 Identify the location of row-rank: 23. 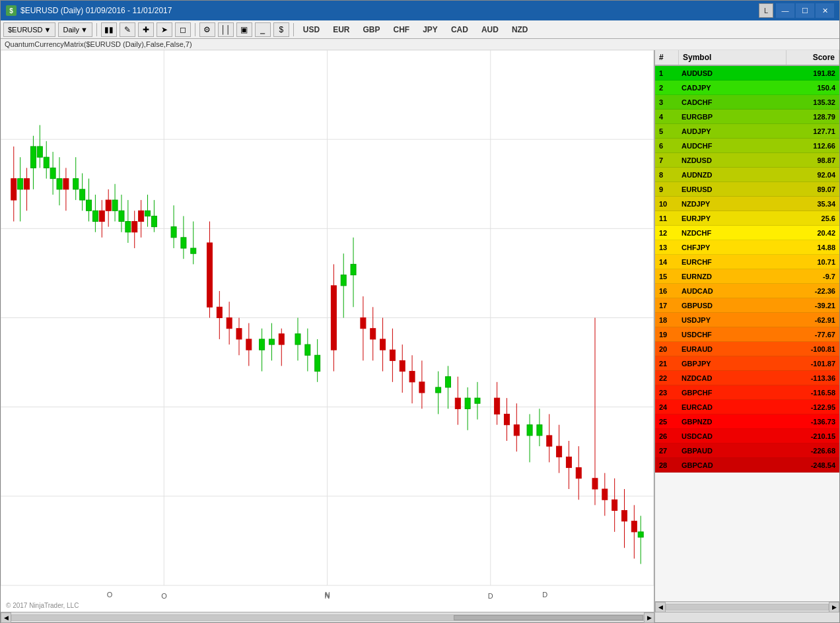
(667, 393).